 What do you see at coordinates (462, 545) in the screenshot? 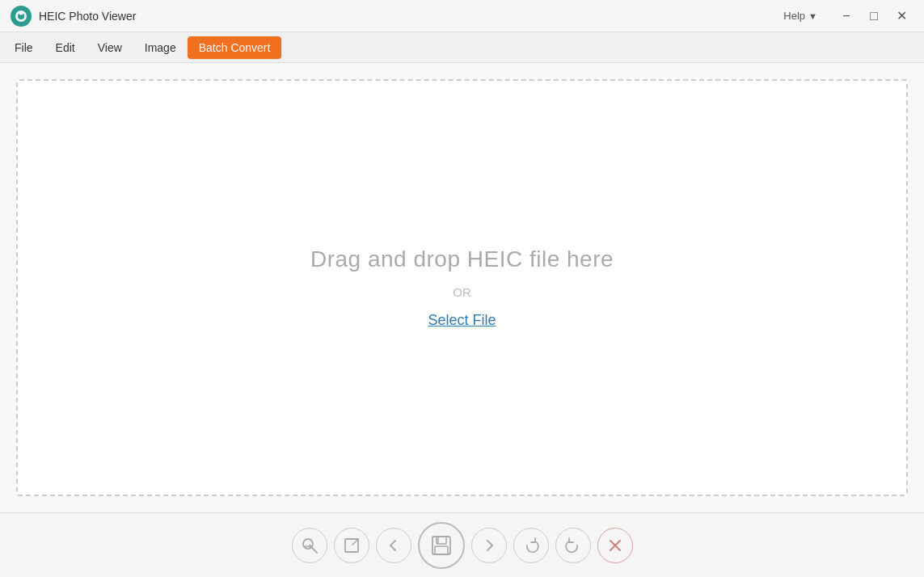
I see `bottom-toolbar` at bounding box center [462, 545].